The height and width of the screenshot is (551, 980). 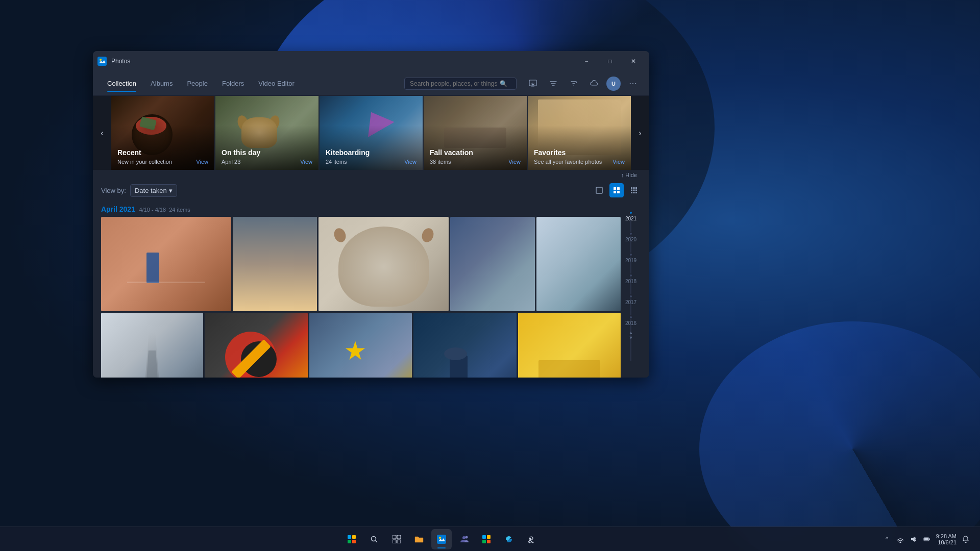 What do you see at coordinates (267, 133) in the screenshot?
I see `highlight-card-on-this-day: On this day April 23 View` at bounding box center [267, 133].